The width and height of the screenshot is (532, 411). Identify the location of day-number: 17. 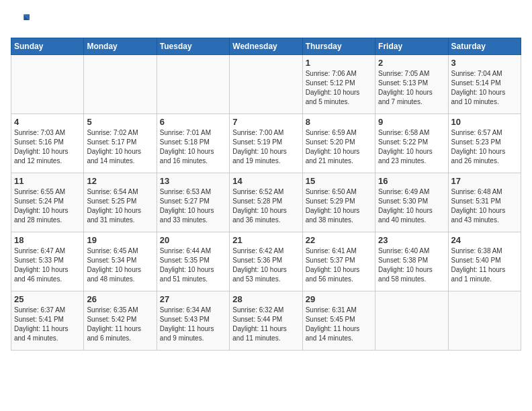
(485, 181).